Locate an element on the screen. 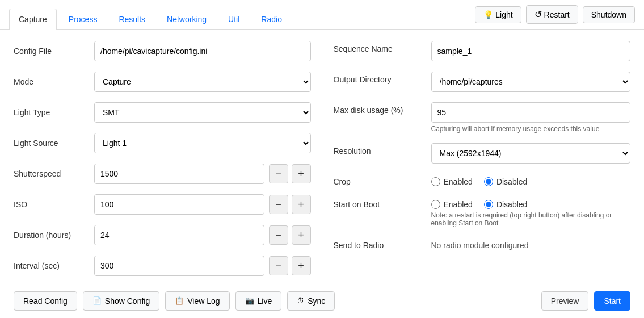 This screenshot has height=318, width=644. resolution-label: Resolution is located at coordinates (379, 149).